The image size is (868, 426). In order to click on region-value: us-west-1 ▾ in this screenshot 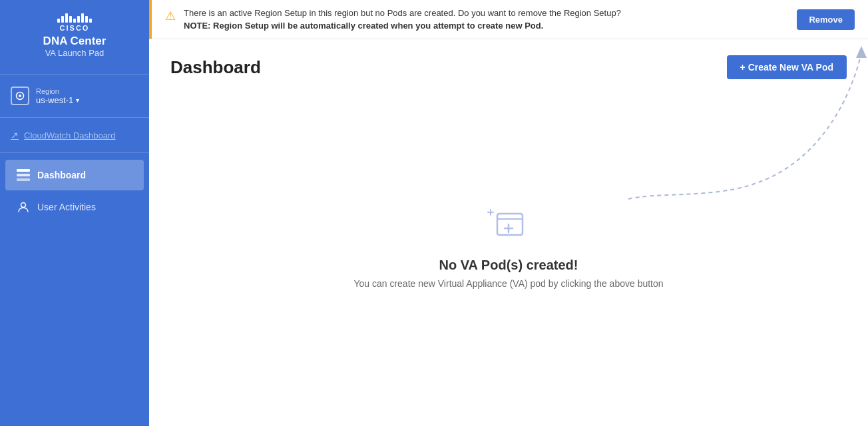, I will do `click(57, 100)`.